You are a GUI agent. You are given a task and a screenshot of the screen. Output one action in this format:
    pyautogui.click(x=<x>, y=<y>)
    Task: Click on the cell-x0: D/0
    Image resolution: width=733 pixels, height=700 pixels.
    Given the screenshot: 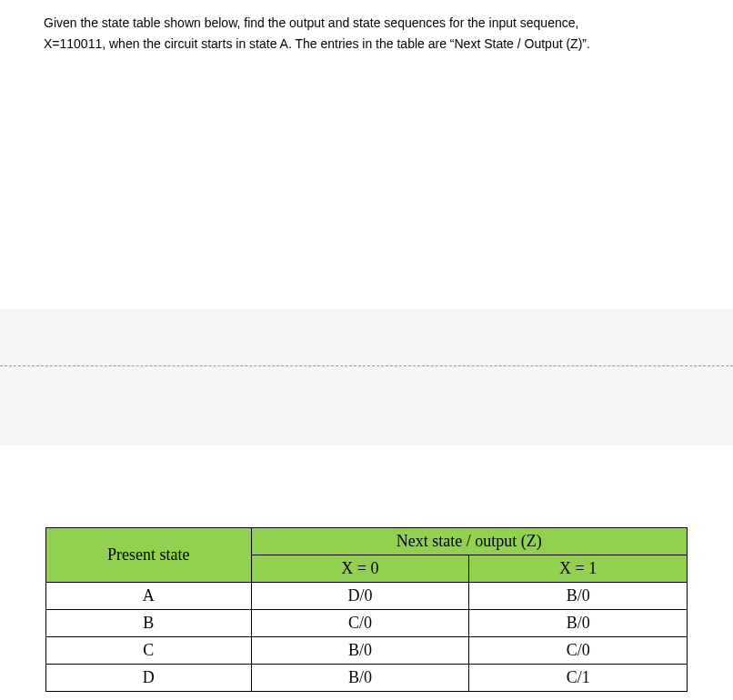 What is the action you would take?
    pyautogui.click(x=360, y=596)
    